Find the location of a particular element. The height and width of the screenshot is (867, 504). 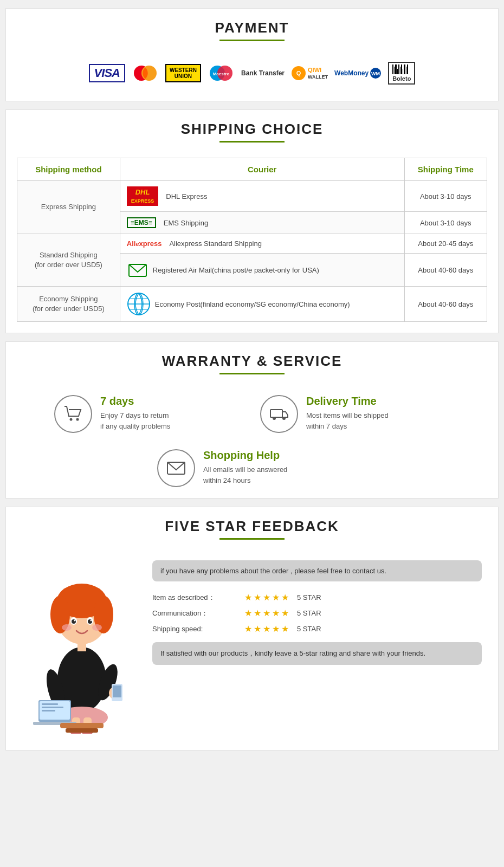

airmail-time: About 40-60 days is located at coordinates (445, 270).